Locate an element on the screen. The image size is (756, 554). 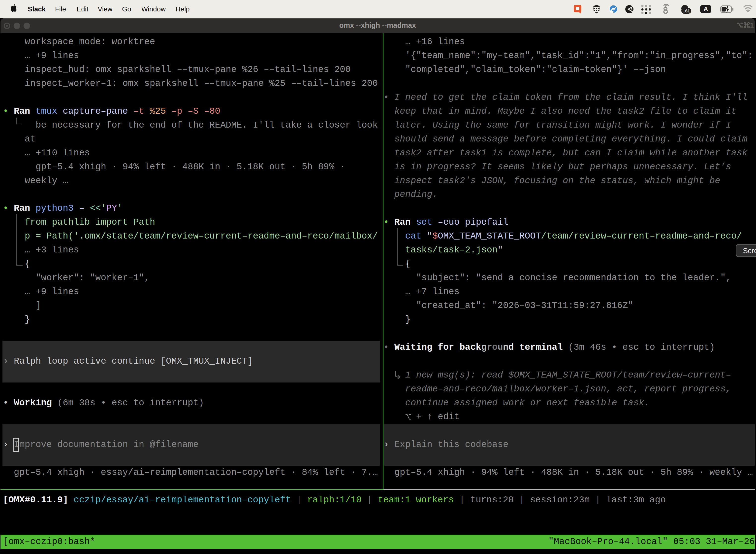
svg-text: ..61 is located at coordinates (686, 11).